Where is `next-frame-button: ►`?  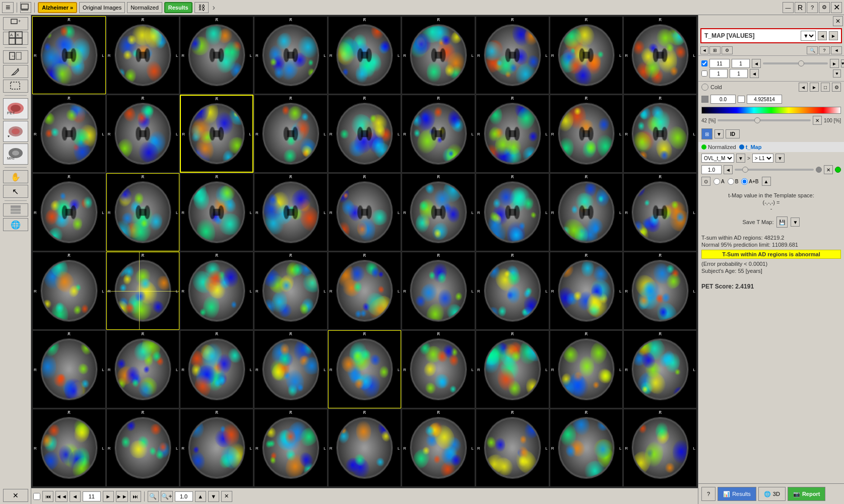 next-frame-button: ► is located at coordinates (108, 496).